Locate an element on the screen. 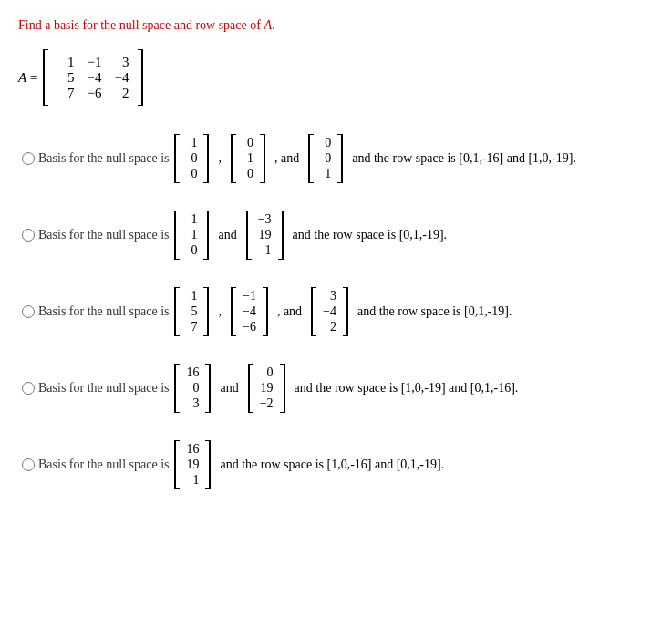 This screenshot has width=672, height=617. o4v2-bl is located at coordinates (251, 388).